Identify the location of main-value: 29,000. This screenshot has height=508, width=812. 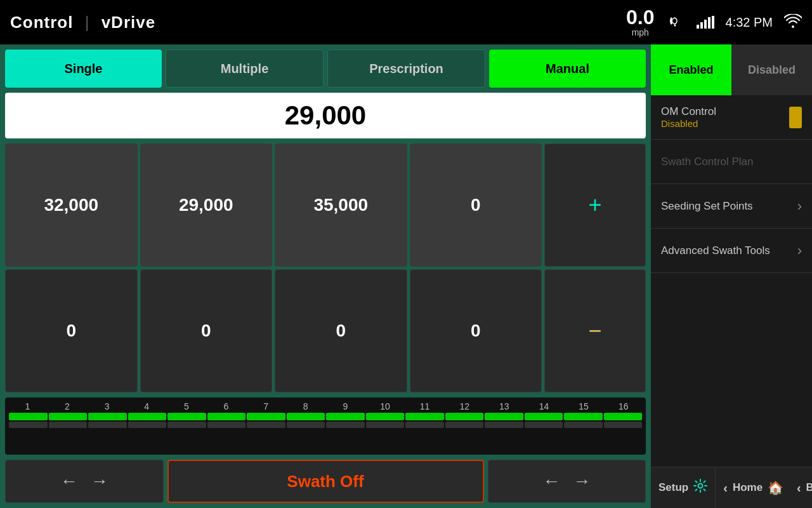
(325, 116).